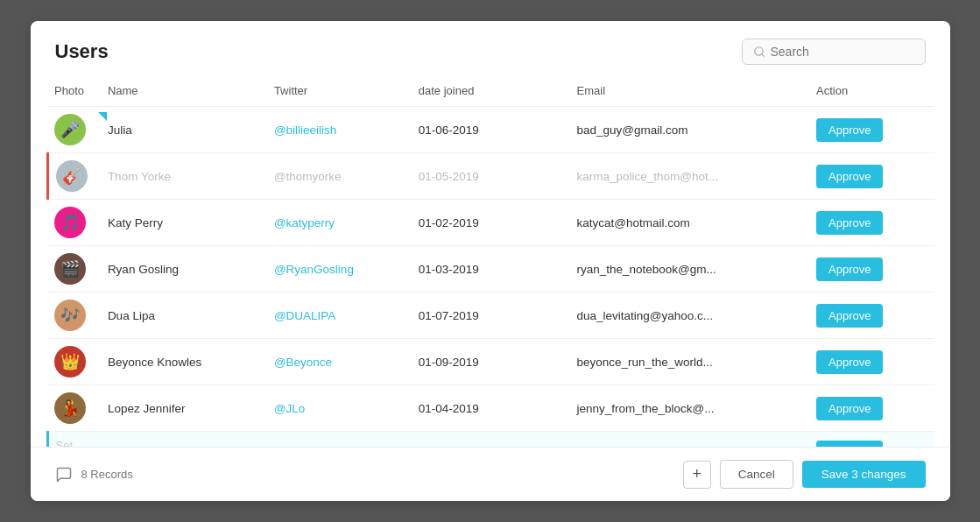 The image size is (980, 522). Describe the element at coordinates (314, 270) in the screenshot. I see `twitter-link: @RyanGosling` at that location.